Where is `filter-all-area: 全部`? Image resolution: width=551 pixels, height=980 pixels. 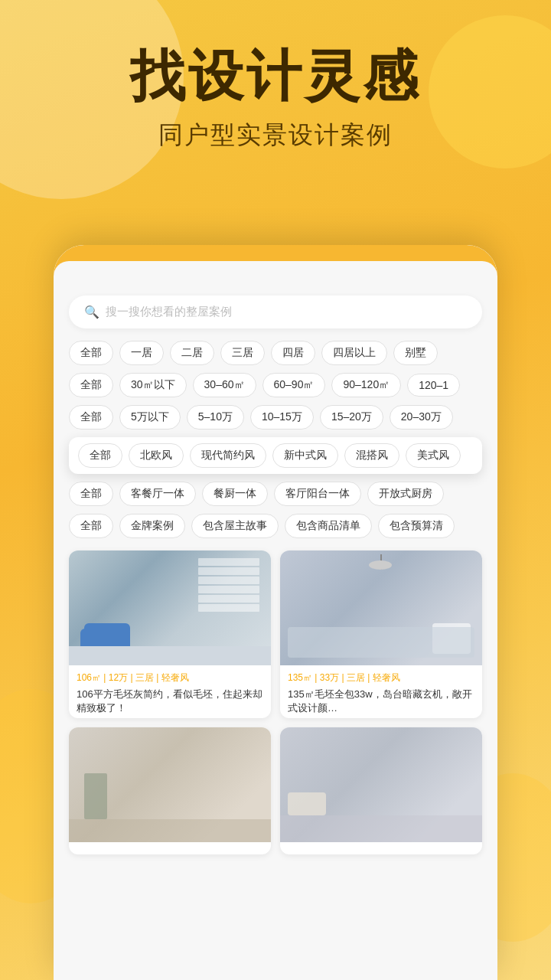
filter-all-area: 全部 is located at coordinates (91, 385).